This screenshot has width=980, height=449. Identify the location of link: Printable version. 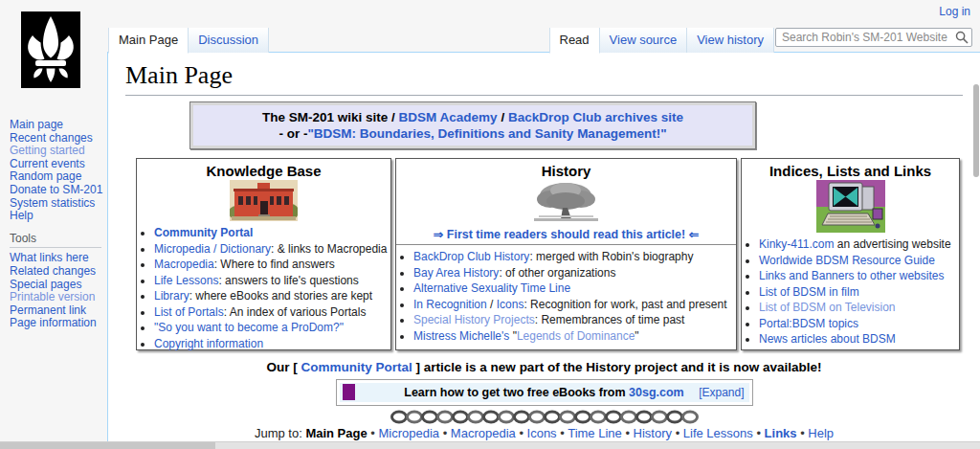
(52, 297).